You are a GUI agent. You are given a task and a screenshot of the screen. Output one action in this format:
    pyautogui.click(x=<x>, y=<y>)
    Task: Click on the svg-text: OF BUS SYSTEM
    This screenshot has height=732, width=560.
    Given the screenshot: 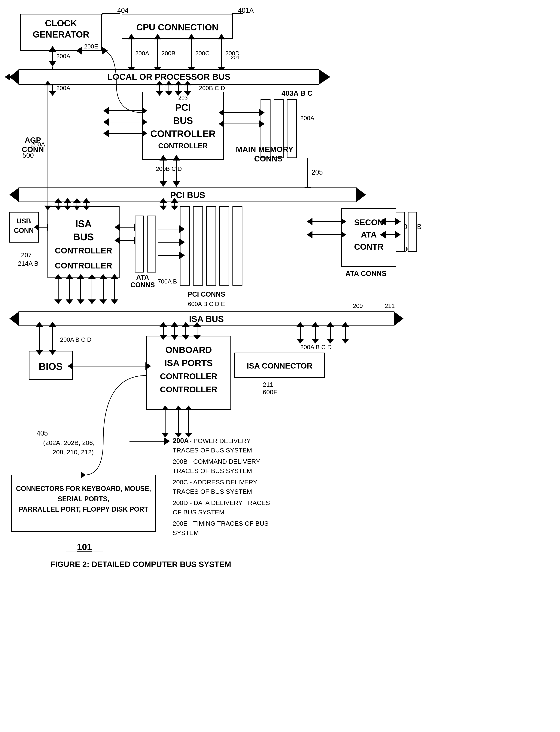 What is the action you would take?
    pyautogui.click(x=199, y=512)
    